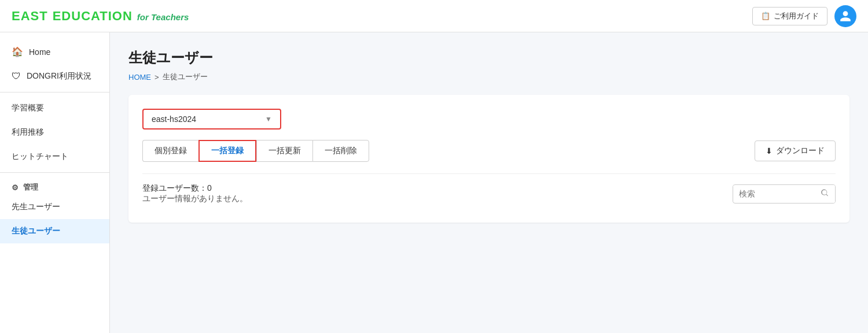  What do you see at coordinates (163, 17) in the screenshot?
I see `logo-for-teachers: for Teachers` at bounding box center [163, 17].